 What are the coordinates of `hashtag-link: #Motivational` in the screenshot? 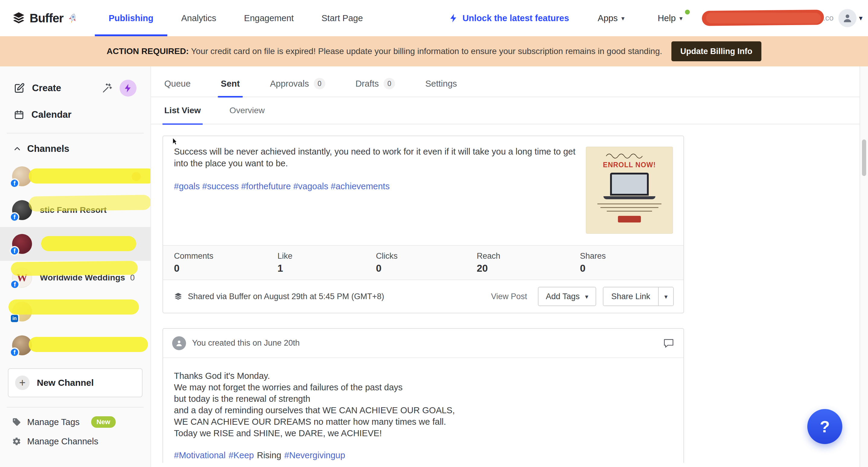 It's located at (200, 455).